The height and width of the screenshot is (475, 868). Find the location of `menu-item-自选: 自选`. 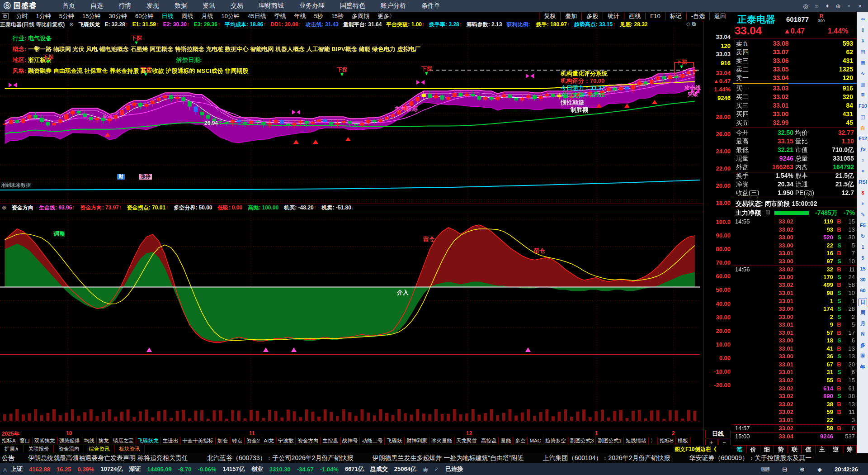

menu-item-自选: 自选 is located at coordinates (97, 6).